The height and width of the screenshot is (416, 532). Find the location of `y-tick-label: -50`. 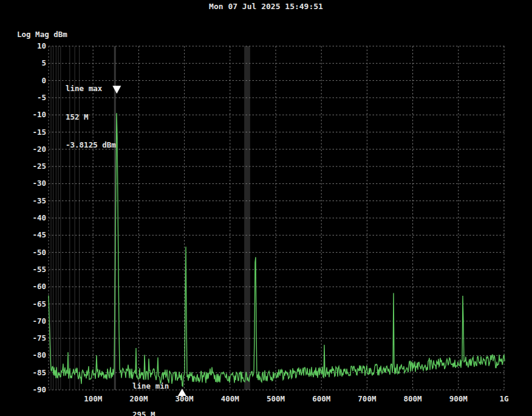

y-tick-label: -50 is located at coordinates (30, 253).